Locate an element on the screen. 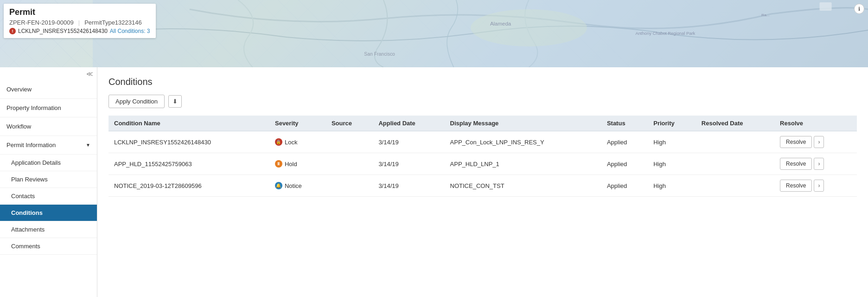 This screenshot has height=297, width=868. cell-condition-name: APP_HLD_11552425759063 is located at coordinates (189, 164).